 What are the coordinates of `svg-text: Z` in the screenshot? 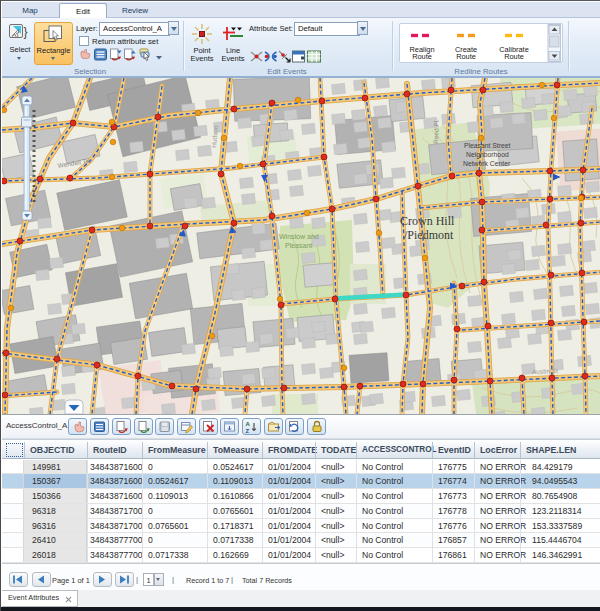 It's located at (248, 431).